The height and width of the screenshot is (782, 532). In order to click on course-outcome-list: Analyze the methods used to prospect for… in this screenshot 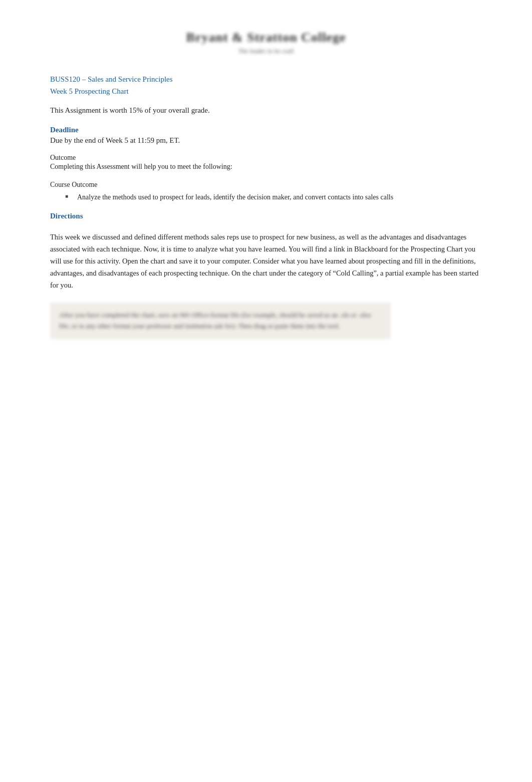, I will do `click(274, 197)`.